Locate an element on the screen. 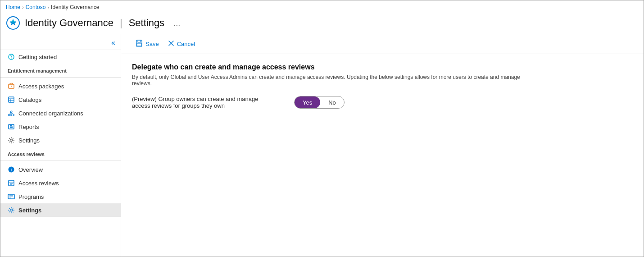 The image size is (644, 257). access-reviews-header: Access reviews is located at coordinates (60, 153).